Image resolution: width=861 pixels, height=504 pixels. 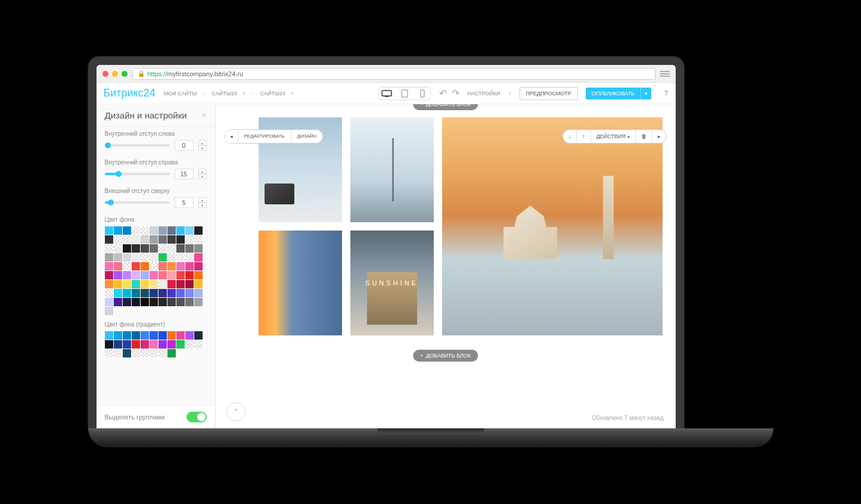 What do you see at coordinates (666, 94) in the screenshot?
I see `help-icon: ?` at bounding box center [666, 94].